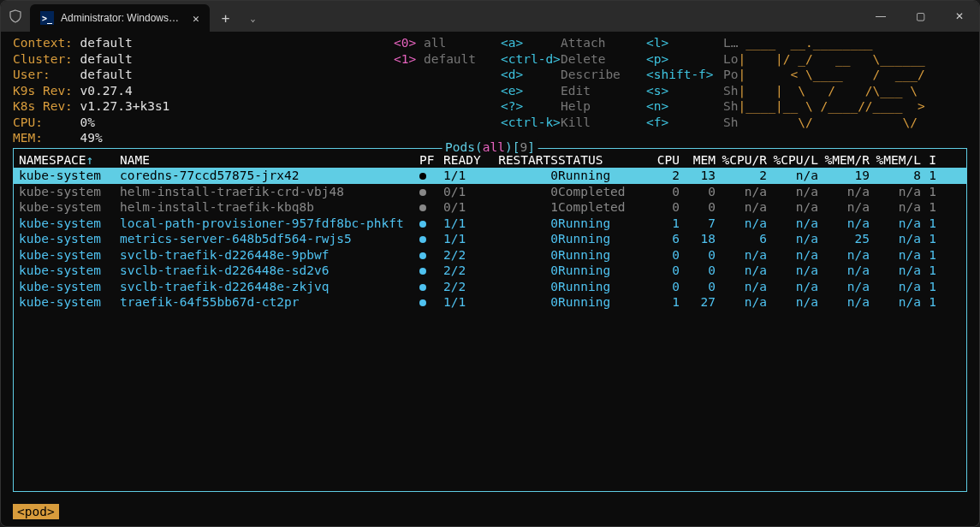 The width and height of the screenshot is (980, 527). Describe the element at coordinates (270, 287) in the screenshot. I see `cell-name: svclb-traefik-d226448e-zkjvq` at that location.